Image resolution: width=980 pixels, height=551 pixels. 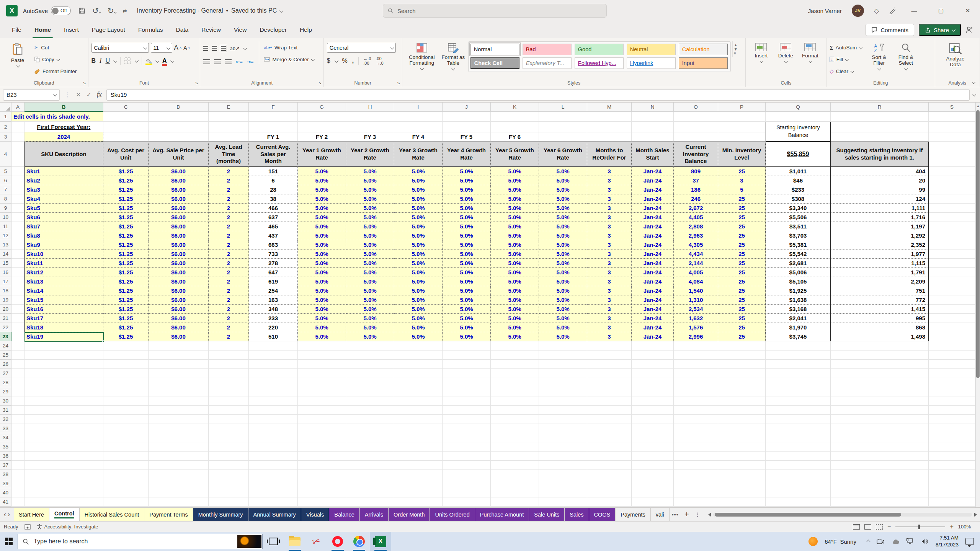 What do you see at coordinates (149, 61) in the screenshot?
I see `fill-color-button` at bounding box center [149, 61].